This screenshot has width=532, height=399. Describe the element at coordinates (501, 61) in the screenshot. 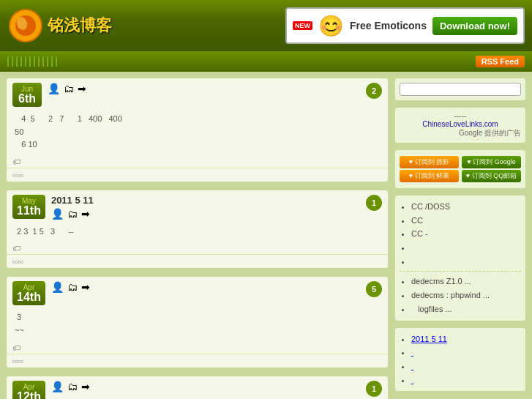

I see `rss-feed-button: RSS Feed` at that location.